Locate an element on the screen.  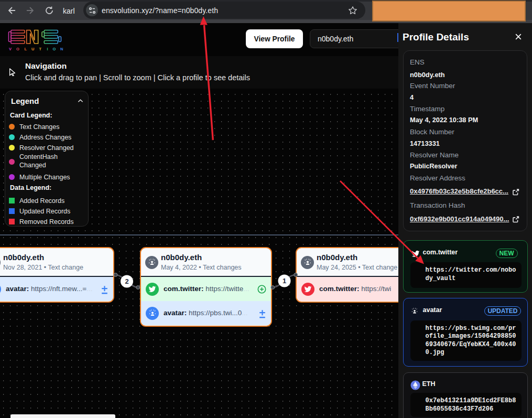
svg-text: I is located at coordinates (48, 49).